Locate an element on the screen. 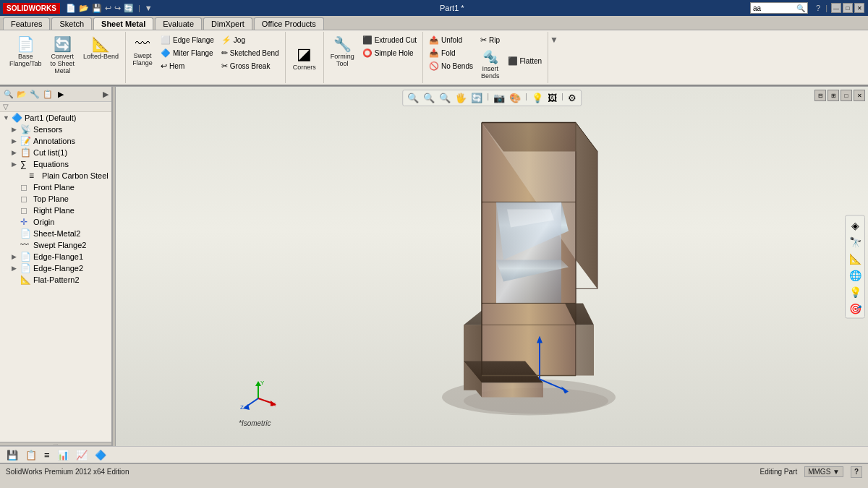 This screenshot has height=488, width=868. pan-icon: 🖐 is located at coordinates (461, 98).